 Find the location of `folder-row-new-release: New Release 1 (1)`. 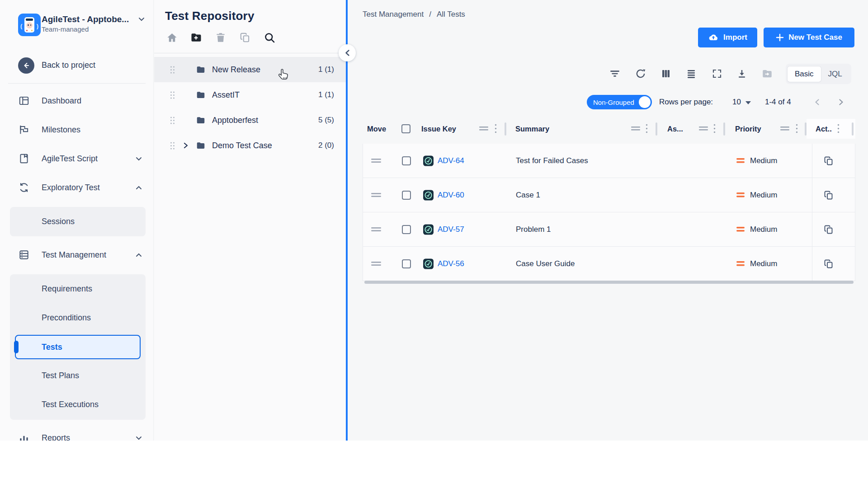

folder-row-new-release: New Release 1 (1) is located at coordinates (250, 70).